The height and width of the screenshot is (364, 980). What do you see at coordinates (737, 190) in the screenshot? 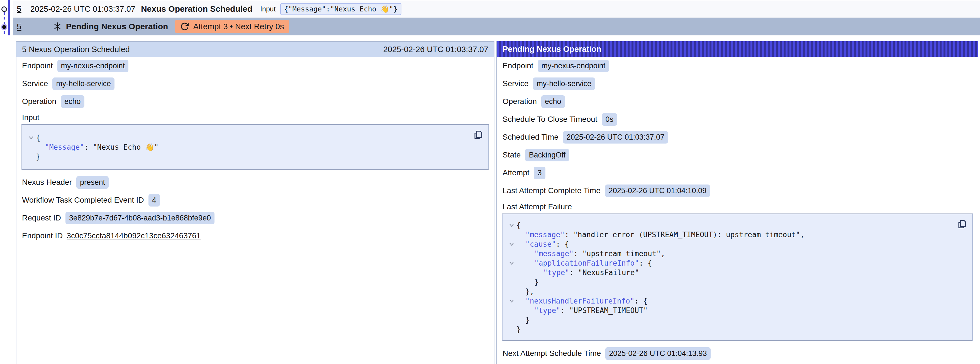
I see `field-last-attempt-complete-time: Last Attempt Complete Time 2025-02-26 UT…` at bounding box center [737, 190].